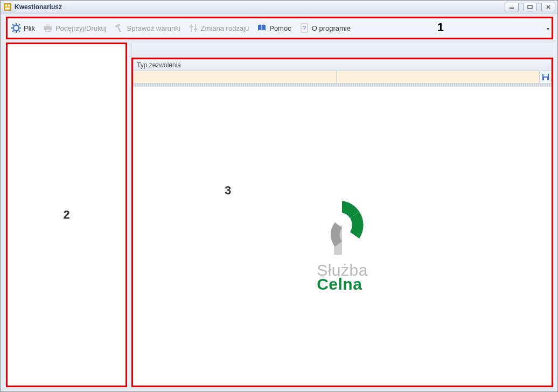 The height and width of the screenshot is (392, 558). I want to click on annotation-3: 3, so click(228, 191).